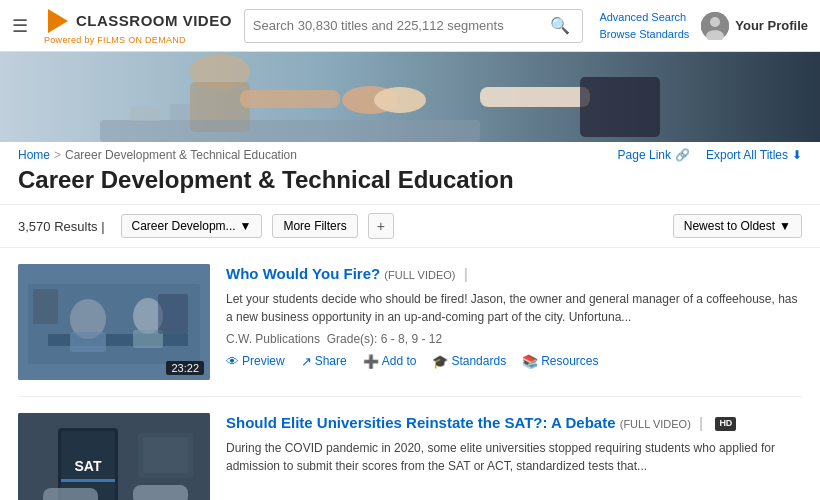 This screenshot has height=500, width=820. Describe the element at coordinates (710, 155) in the screenshot. I see `page-actions: Page Link 🔗 Export All Titles ⬇` at that location.